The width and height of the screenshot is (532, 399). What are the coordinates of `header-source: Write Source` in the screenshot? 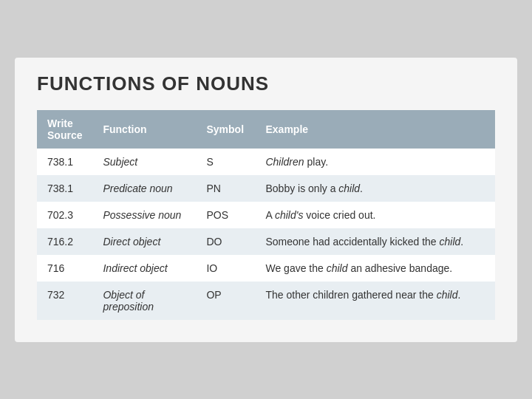 It's located at (65, 129).